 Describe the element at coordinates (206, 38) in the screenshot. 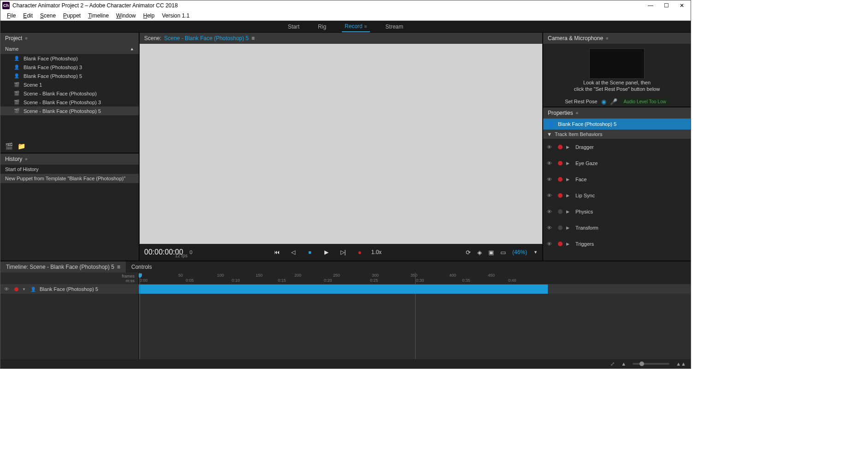

I see `scene-name: Scene - Blank Face (Photoshop) 5` at that location.